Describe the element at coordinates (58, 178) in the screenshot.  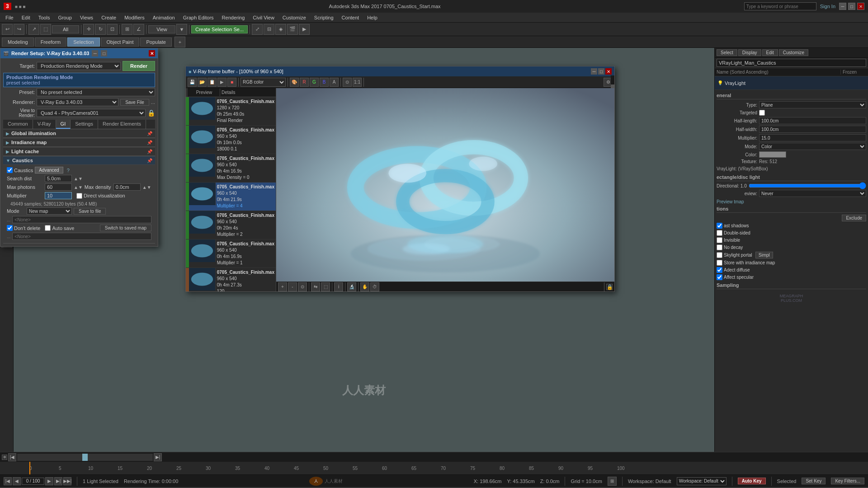
I see `search-dist-input` at that location.